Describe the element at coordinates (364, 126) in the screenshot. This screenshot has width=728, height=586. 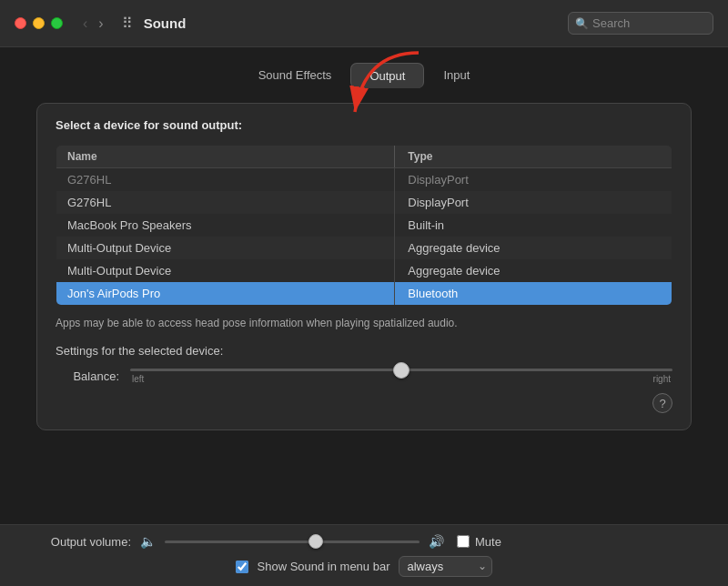
I see `panel-select-label: Select a device for sound output:` at that location.